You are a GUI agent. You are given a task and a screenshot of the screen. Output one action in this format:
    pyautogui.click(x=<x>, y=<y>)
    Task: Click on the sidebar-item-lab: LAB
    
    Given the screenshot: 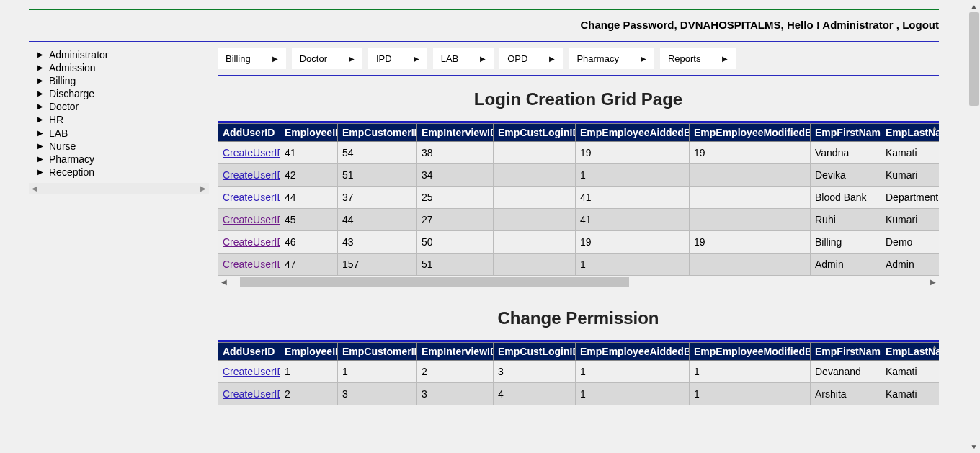 What is the action you would take?
    pyautogui.click(x=119, y=133)
    